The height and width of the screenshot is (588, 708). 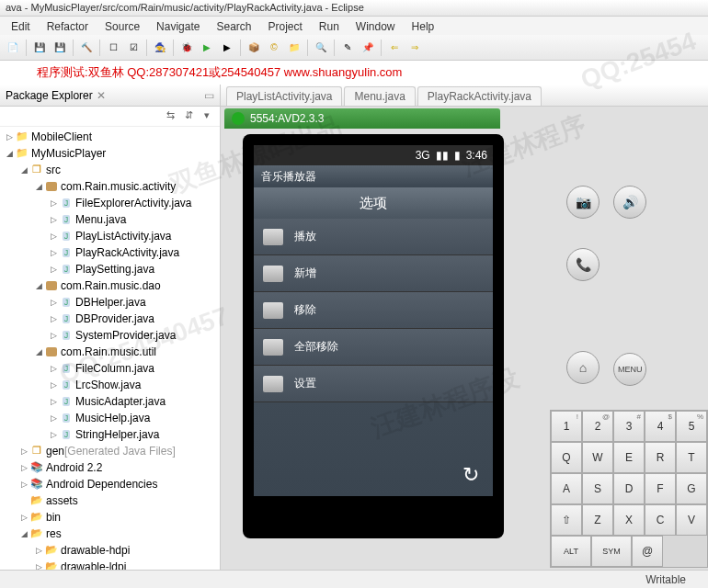 What do you see at coordinates (660, 520) in the screenshot?
I see `key-c: C` at bounding box center [660, 520].